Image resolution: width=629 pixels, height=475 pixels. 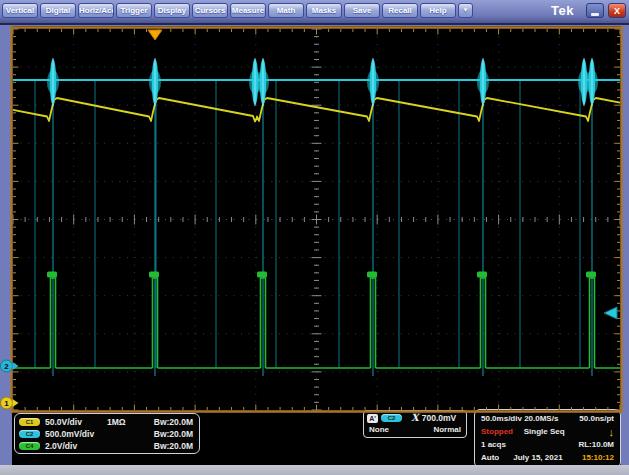 What do you see at coordinates (379, 430) in the screenshot?
I see `trigger-holdoff: None` at bounding box center [379, 430].